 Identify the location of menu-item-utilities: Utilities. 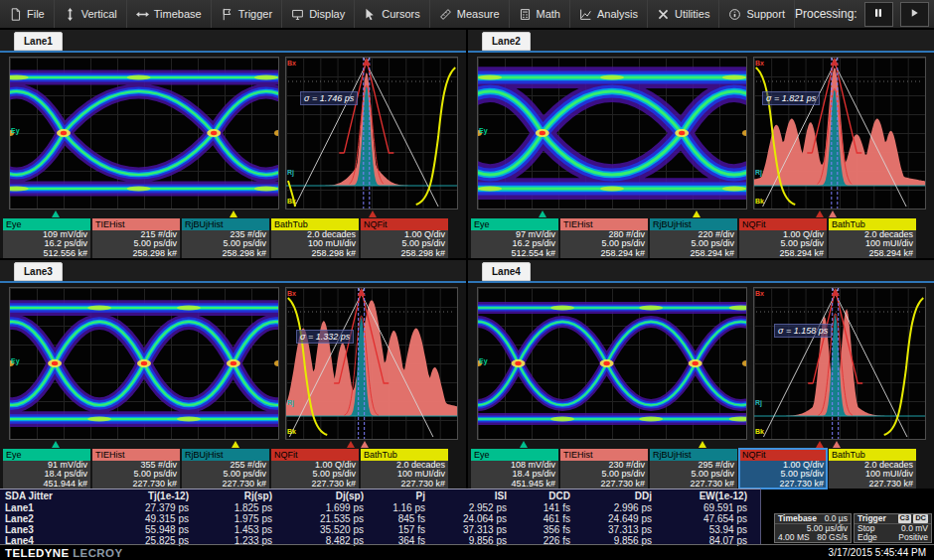
(684, 14).